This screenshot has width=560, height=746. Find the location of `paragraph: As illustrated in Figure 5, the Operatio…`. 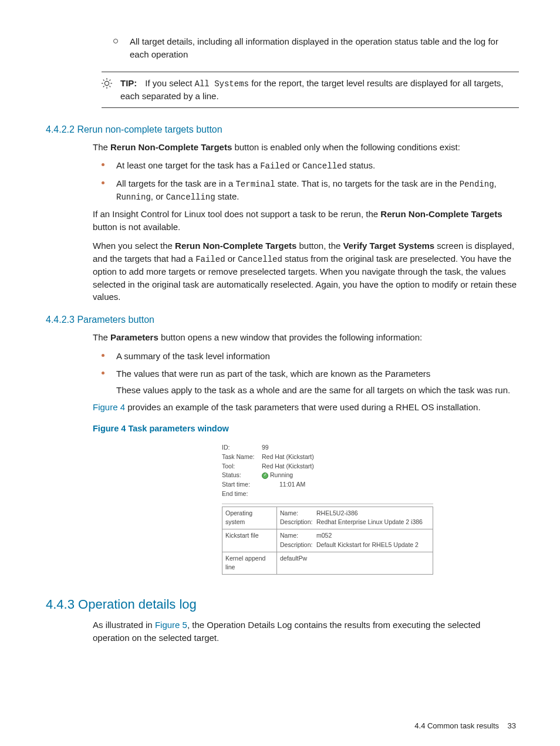

paragraph: As illustrated in Figure 5, the Operatio… is located at coordinates (306, 632).